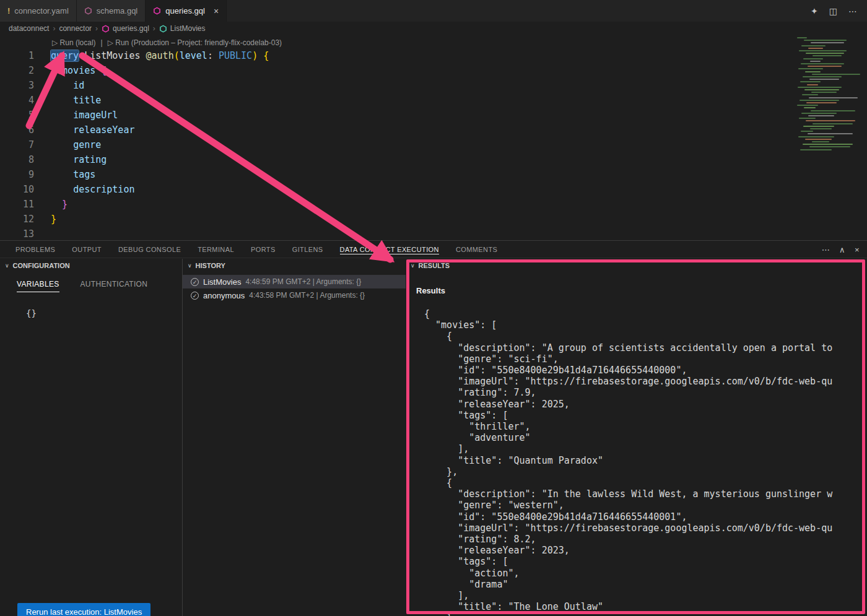 The image size is (867, 616). What do you see at coordinates (294, 266) in the screenshot?
I see `history-header: ∨ HISTORY` at bounding box center [294, 266].